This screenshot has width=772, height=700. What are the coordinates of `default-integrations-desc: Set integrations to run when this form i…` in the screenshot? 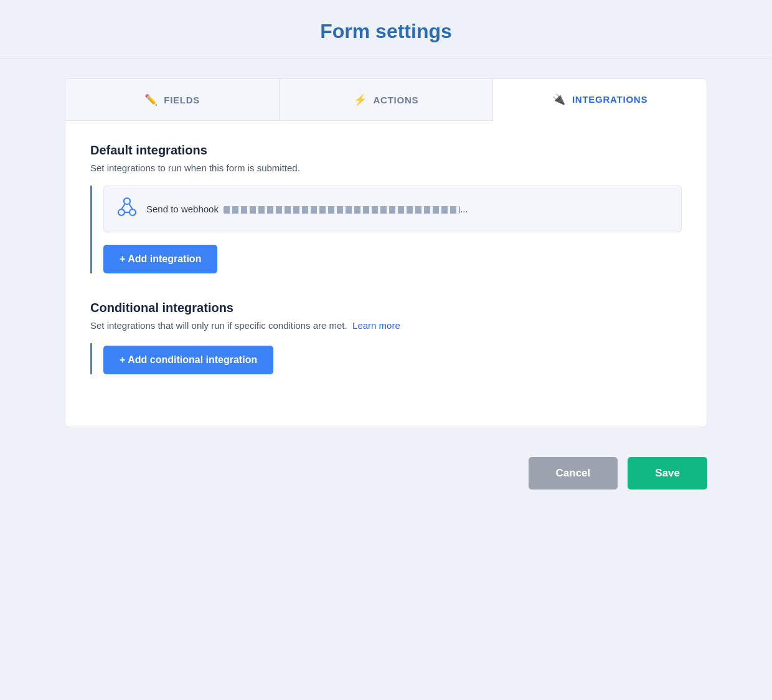 It's located at (386, 168).